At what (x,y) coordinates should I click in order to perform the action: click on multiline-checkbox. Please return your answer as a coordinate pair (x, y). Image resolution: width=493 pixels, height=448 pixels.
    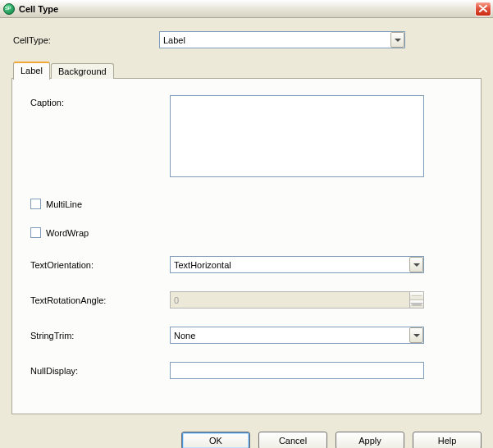
    Looking at the image, I should click on (36, 203).